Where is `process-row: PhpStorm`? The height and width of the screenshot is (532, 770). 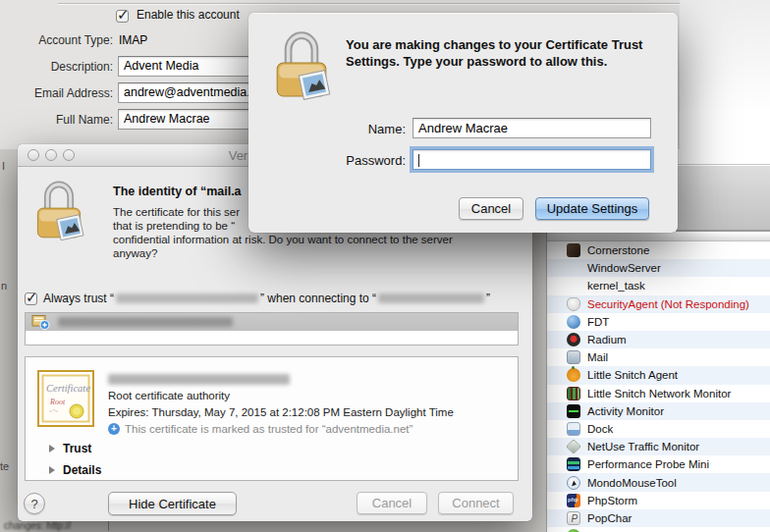 process-row: PhpStorm is located at coordinates (658, 501).